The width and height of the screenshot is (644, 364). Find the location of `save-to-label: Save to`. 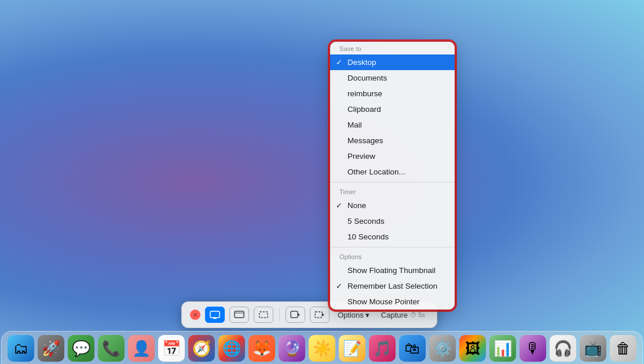

save-to-label: Save to is located at coordinates (393, 48).